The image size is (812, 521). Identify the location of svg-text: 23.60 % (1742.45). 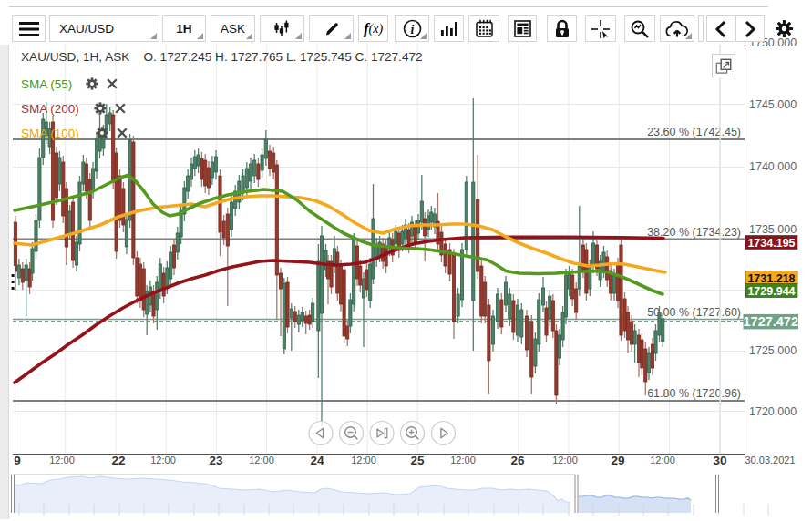
(694, 132).